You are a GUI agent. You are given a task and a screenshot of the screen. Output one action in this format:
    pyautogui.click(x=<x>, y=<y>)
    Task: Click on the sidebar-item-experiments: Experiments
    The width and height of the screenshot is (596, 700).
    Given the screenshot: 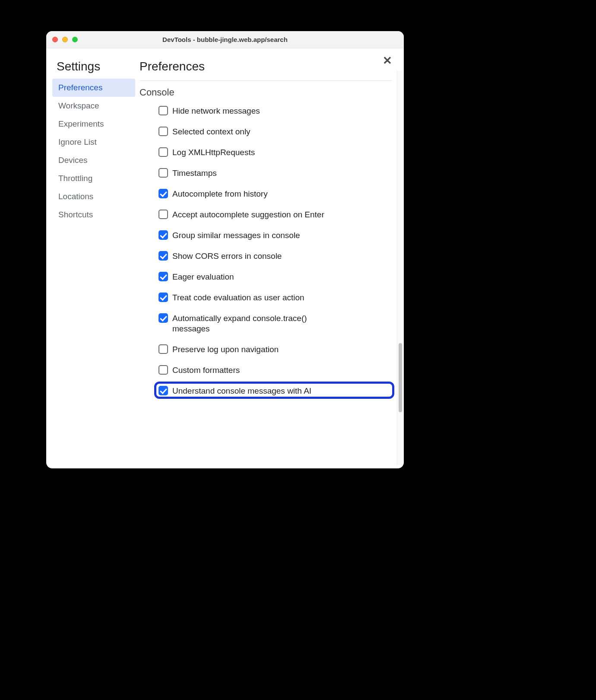 What is the action you would take?
    pyautogui.click(x=94, y=124)
    